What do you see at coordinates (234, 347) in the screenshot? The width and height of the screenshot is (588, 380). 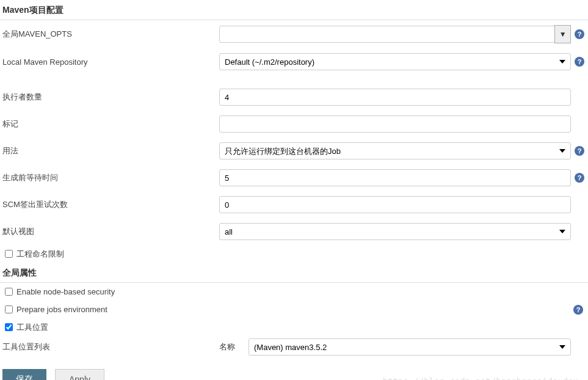 I see `label-tool-name: 名称` at bounding box center [234, 347].